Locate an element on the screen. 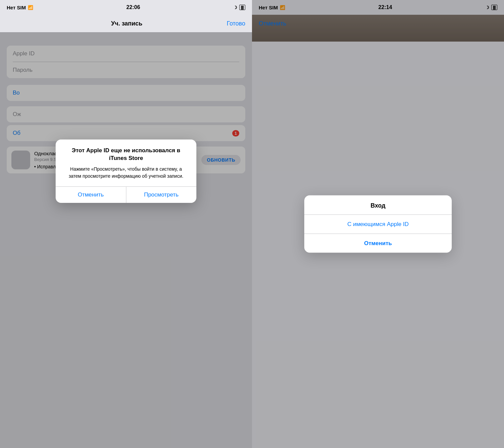 Image resolution: width=504 pixels, height=448 pixels. action-sheet-cancel-button: Отменить is located at coordinates (378, 243).